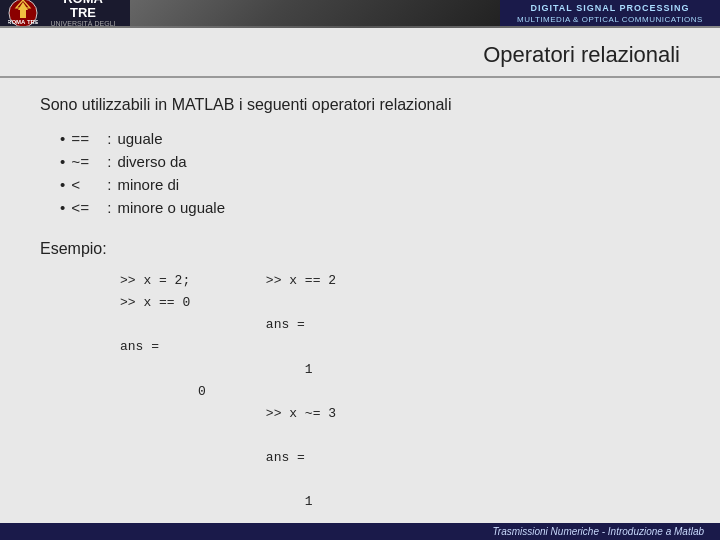  What do you see at coordinates (86, 186) in the screenshot?
I see `op-code: <` at bounding box center [86, 186].